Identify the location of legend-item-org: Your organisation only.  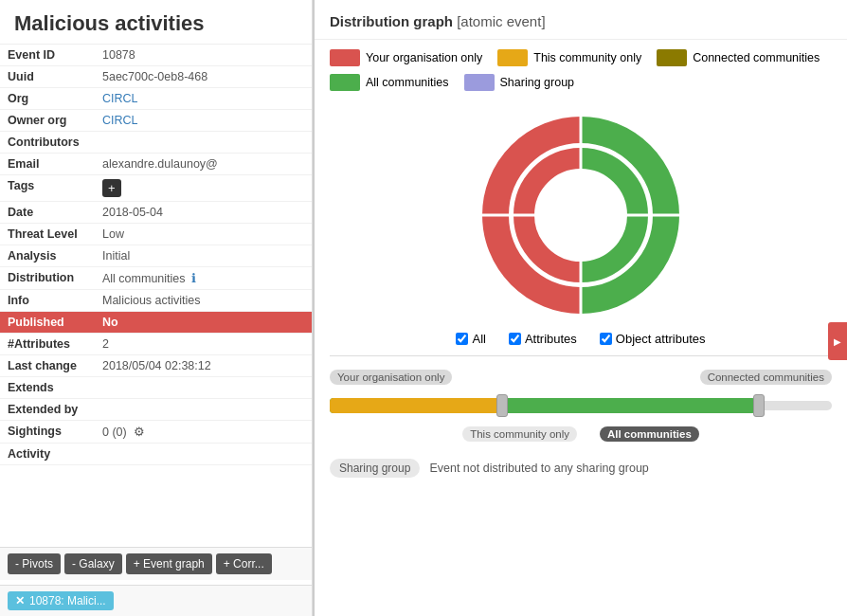
(405, 58).